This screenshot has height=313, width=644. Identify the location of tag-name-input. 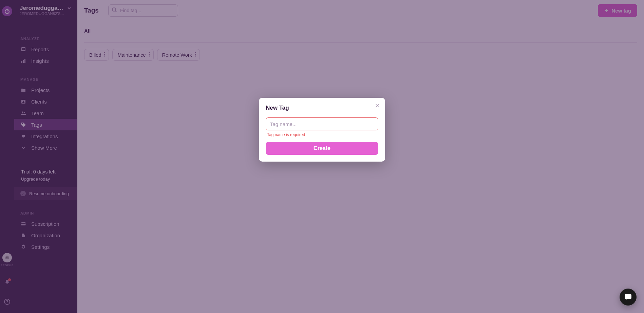
(322, 124).